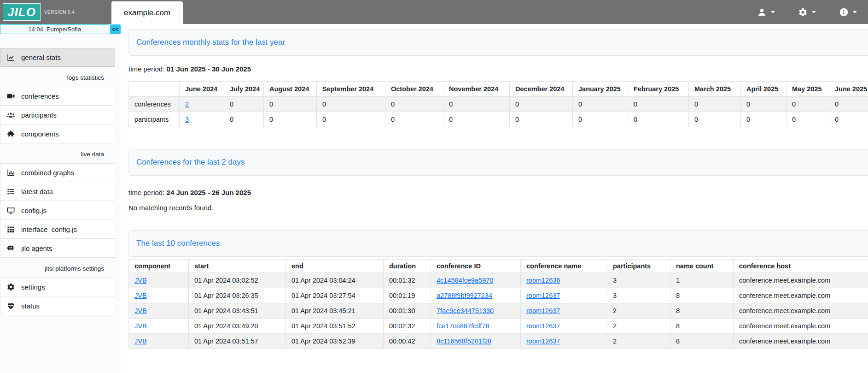 This screenshot has height=373, width=868. I want to click on column-header-january-2025: January 2025, so click(600, 89).